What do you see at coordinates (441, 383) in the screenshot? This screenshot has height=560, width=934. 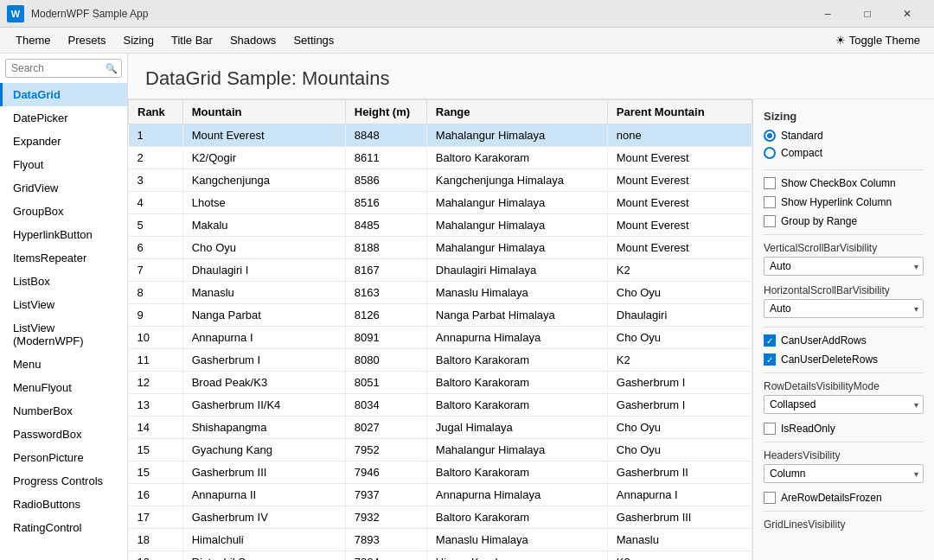 I see `table-row: 12Broad Peak/K38051Baltoro KarakoramGash…` at bounding box center [441, 383].